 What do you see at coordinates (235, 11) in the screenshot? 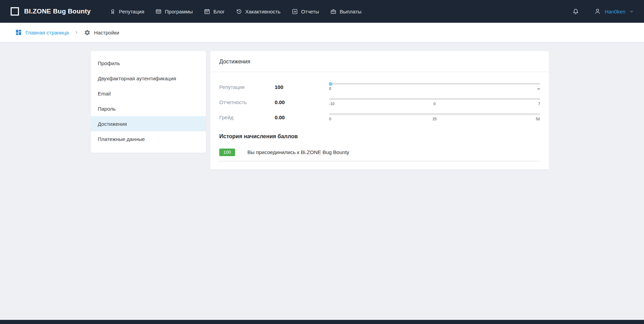
I see `main-nav: Репутация Программы Блог` at bounding box center [235, 11].